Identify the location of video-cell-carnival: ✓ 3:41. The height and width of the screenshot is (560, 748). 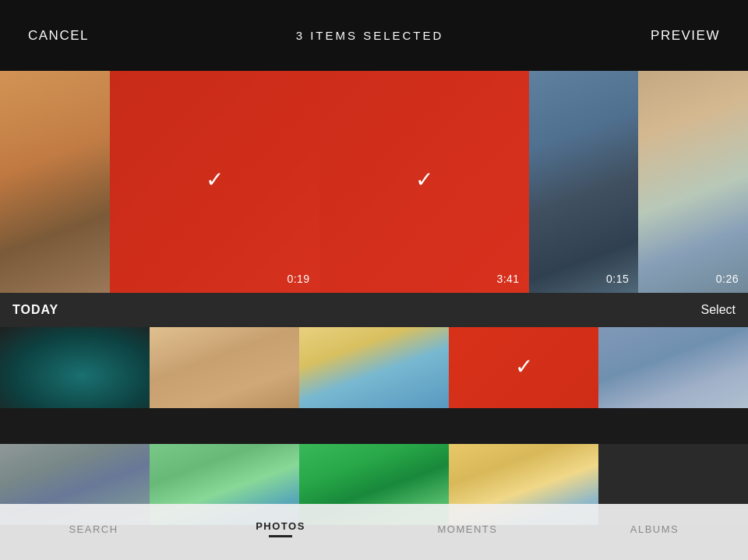
(424, 182).